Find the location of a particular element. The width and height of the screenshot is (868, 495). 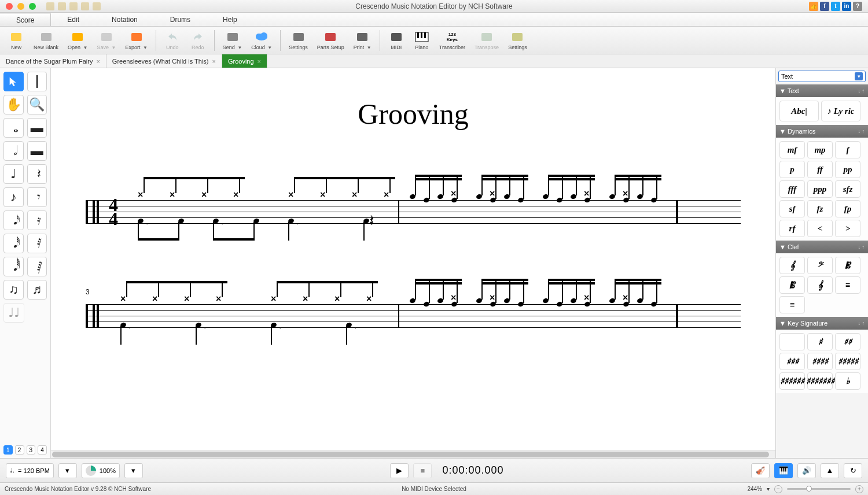

zoom-in-button: + is located at coordinates (859, 489).